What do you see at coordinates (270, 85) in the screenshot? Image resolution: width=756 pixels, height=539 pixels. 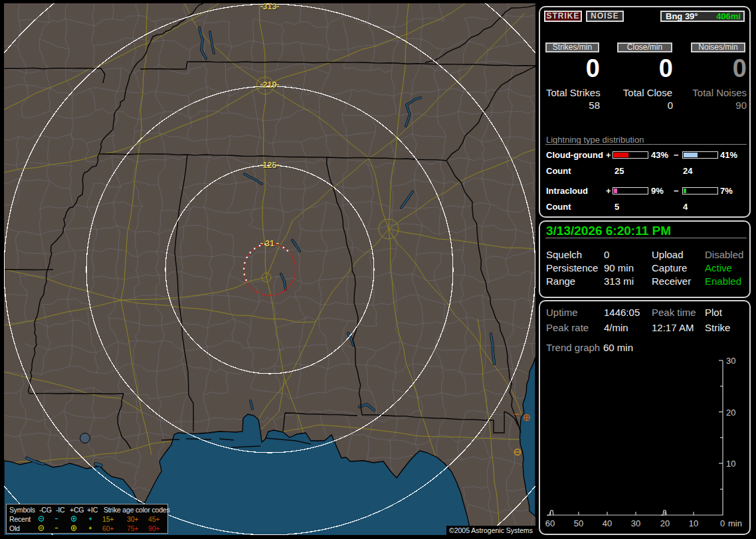 I see `svg-text: 219` at bounding box center [270, 85].